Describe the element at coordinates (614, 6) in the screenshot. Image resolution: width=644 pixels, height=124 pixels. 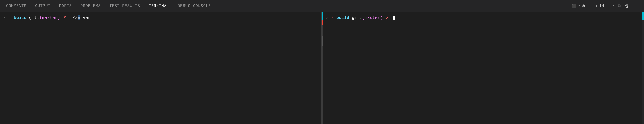
I see `chevron-down-icon: ˅` at that location.